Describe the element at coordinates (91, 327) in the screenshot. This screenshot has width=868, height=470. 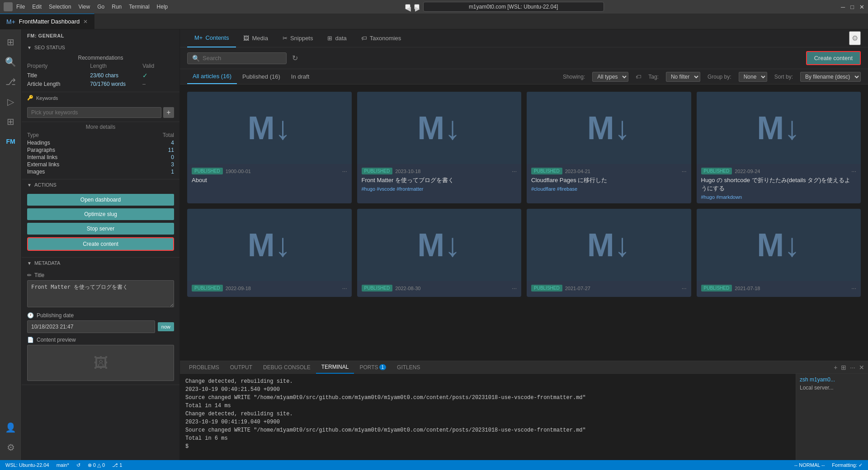
I see `publishing-date-input` at that location.